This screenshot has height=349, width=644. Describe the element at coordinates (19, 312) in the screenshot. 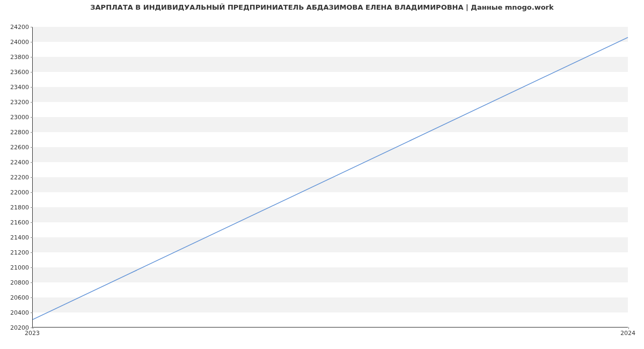

I see `y-tick-label: 20400` at that location.